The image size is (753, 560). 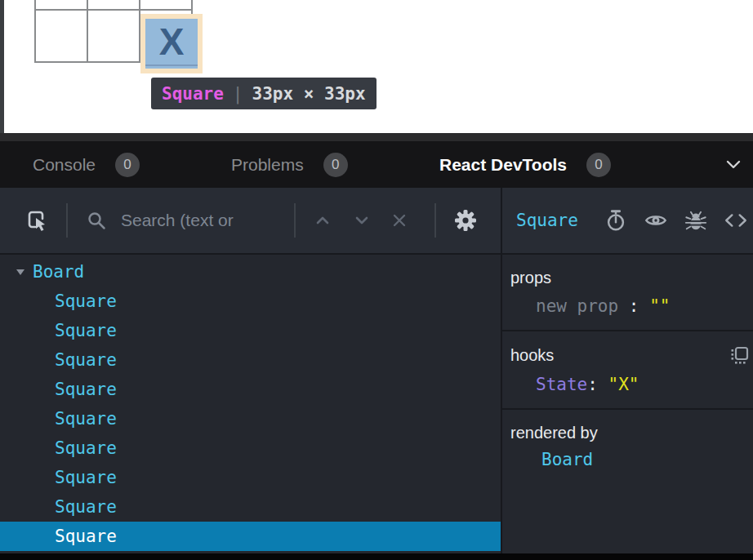 I want to click on tooltip-dimensions: 33px × 33px, so click(x=309, y=94).